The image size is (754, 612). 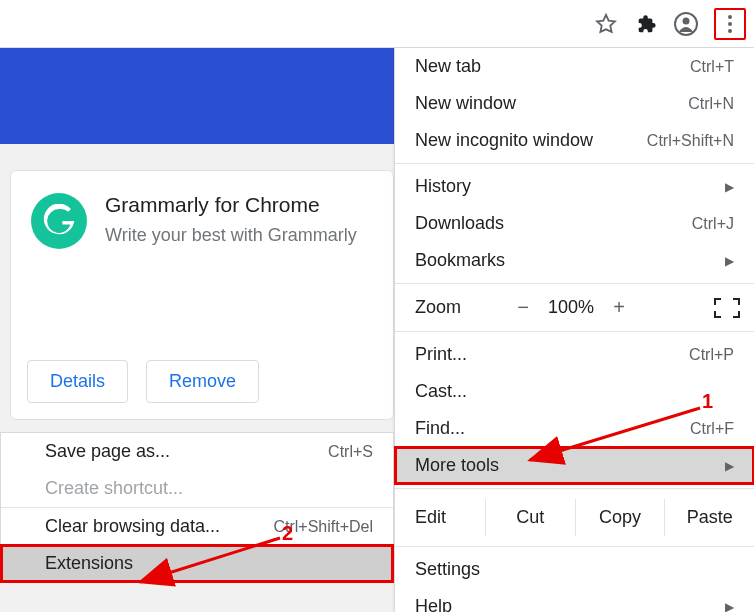 I want to click on menu-item-label: Downloads, so click(x=554, y=224).